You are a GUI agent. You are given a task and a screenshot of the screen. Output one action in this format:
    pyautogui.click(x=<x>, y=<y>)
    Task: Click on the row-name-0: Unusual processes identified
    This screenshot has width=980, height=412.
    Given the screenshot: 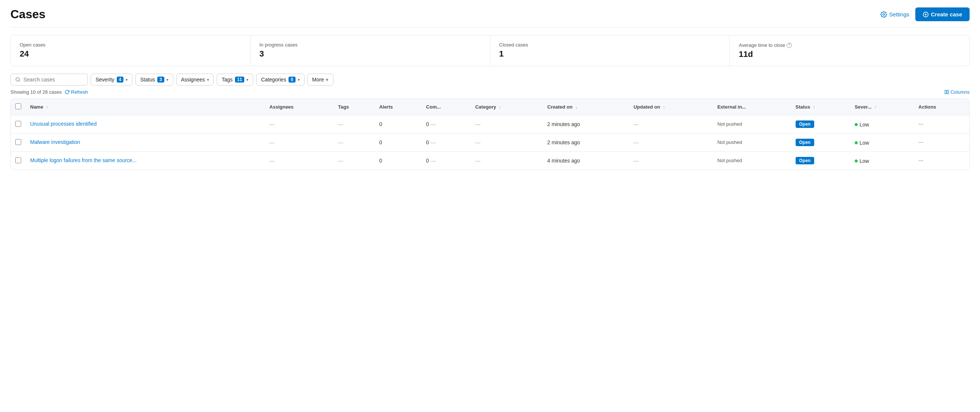 What is the action you would take?
    pyautogui.click(x=145, y=124)
    